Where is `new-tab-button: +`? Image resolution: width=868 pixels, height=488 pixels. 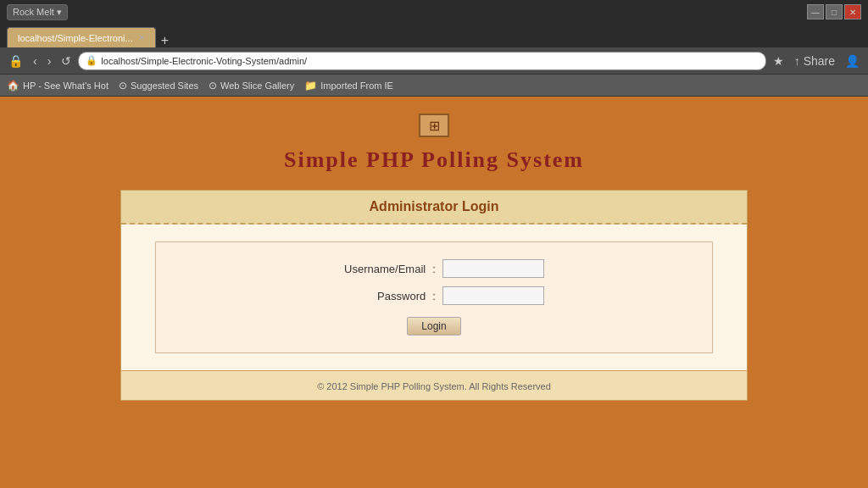 new-tab-button: + is located at coordinates (164, 41).